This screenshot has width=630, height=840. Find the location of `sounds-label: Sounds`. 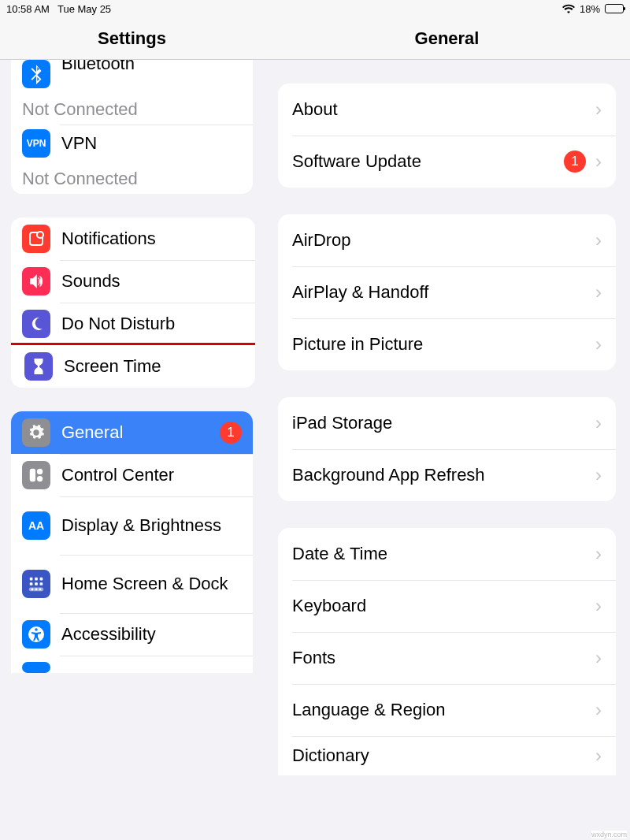

sounds-label: Sounds is located at coordinates (91, 281).